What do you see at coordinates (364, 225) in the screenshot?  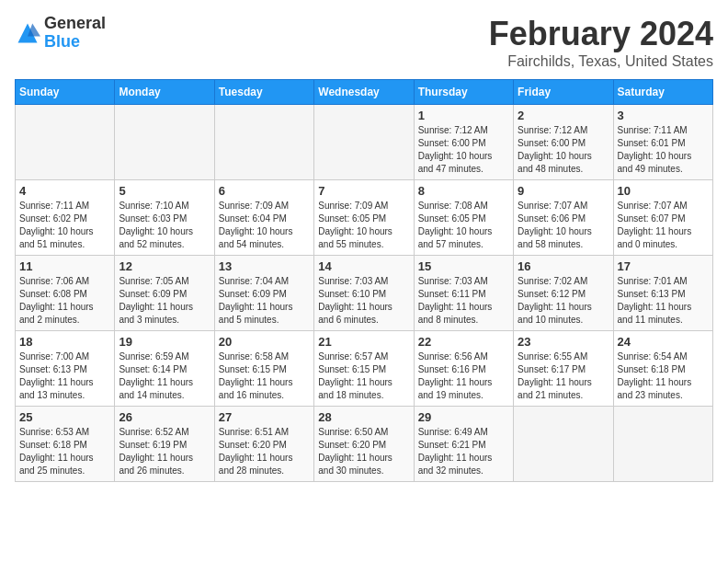 I see `day-info: Sunrise: 7:09 AMSunset: 6:05 PMDaylight:…` at bounding box center [364, 225].